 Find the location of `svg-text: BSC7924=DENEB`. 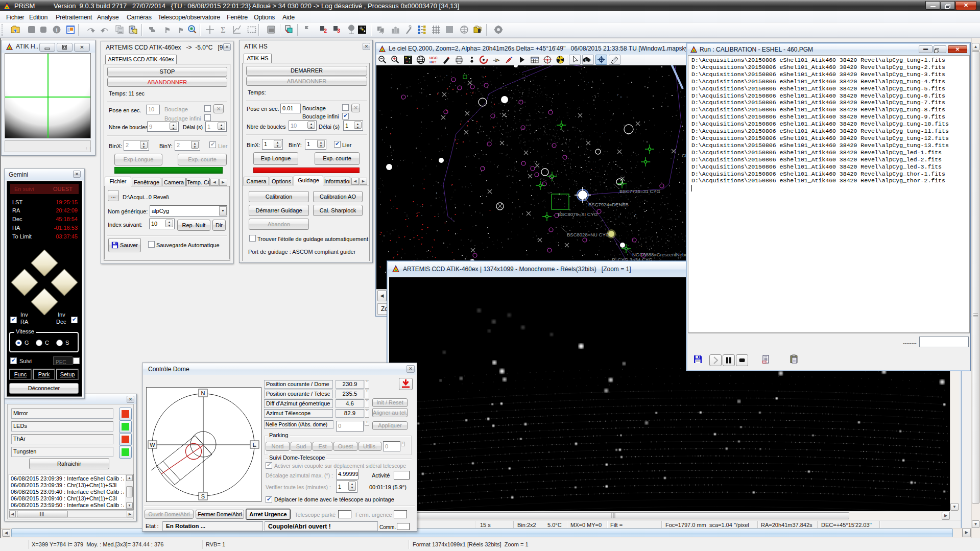

svg-text: BSC7924=DENEB is located at coordinates (609, 204).